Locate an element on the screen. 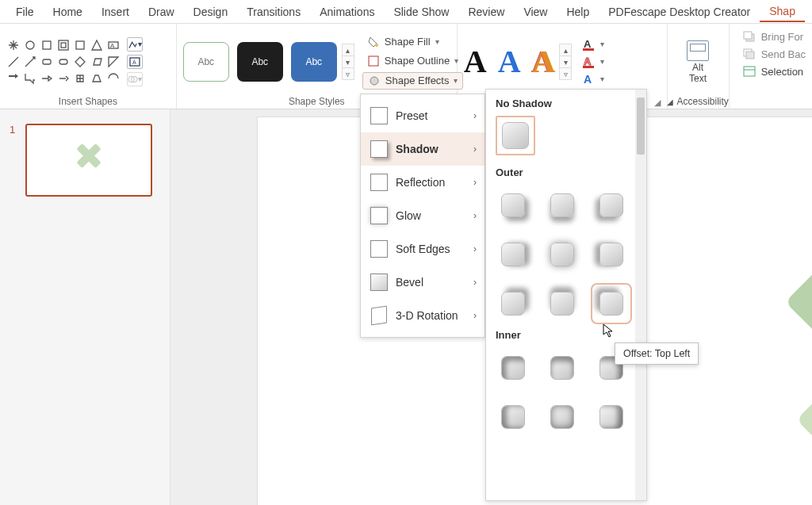 This screenshot has width=812, height=505. style-gallery-spinner: ▴ ▾ ▿ is located at coordinates (348, 62).